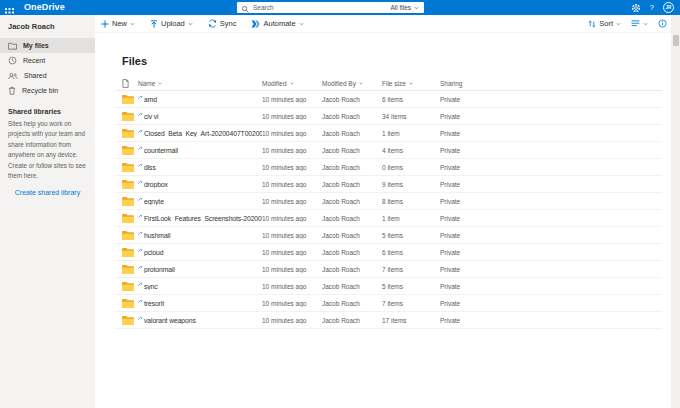 Image resolution: width=680 pixels, height=408 pixels. What do you see at coordinates (48, 192) in the screenshot?
I see `create-shared-library-link: Create shared library` at bounding box center [48, 192].